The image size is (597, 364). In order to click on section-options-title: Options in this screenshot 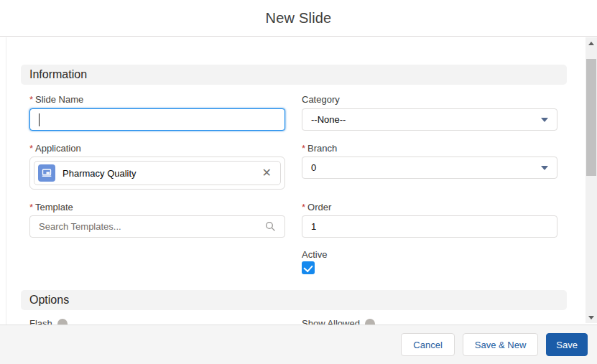, I will do `click(49, 300)`.